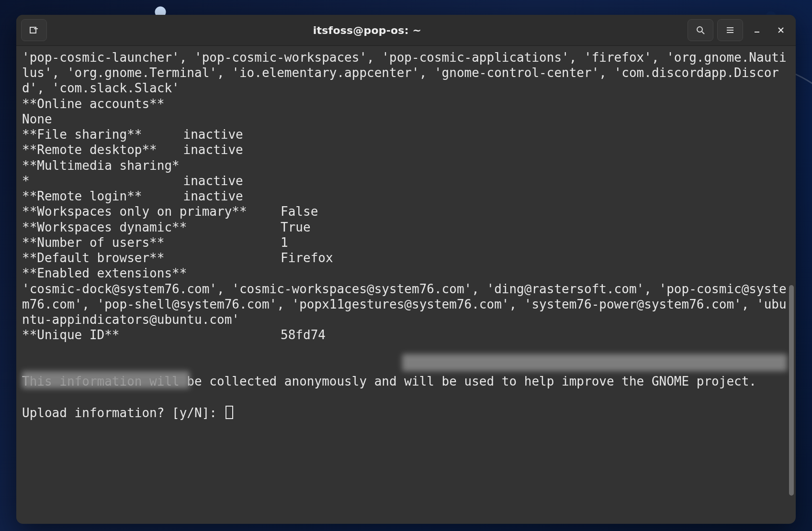 The width and height of the screenshot is (812, 531). Describe the element at coordinates (757, 30) in the screenshot. I see `minimize-icon` at that location.